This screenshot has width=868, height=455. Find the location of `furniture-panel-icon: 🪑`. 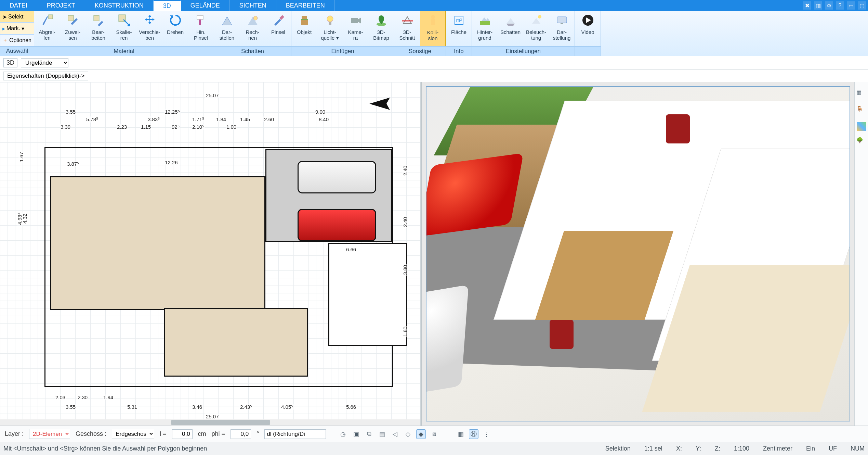

furniture-panel-icon: 🪑 is located at coordinates (862, 111).